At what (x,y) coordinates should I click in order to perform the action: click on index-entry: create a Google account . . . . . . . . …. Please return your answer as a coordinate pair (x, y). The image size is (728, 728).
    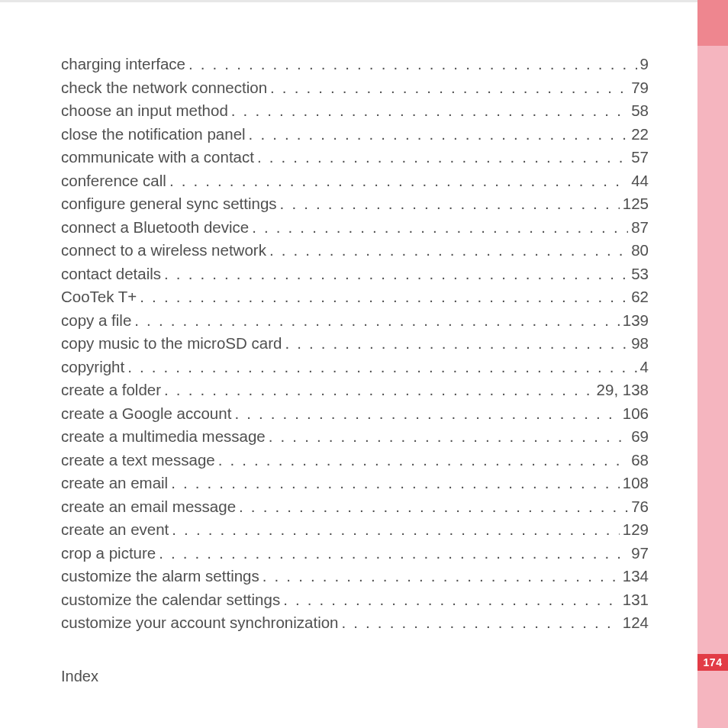
    Looking at the image, I should click on (355, 414).